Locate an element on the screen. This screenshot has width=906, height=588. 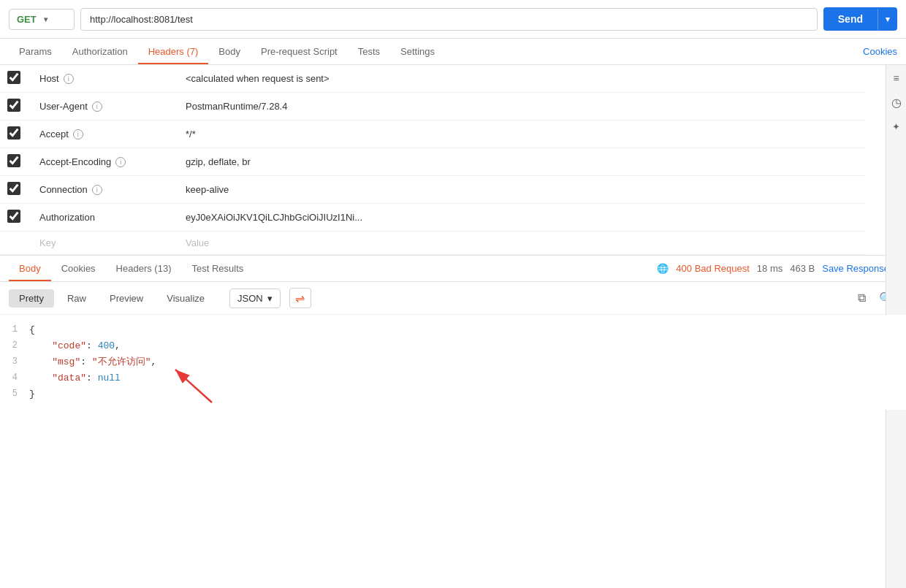
method-label: GET is located at coordinates (28, 19).